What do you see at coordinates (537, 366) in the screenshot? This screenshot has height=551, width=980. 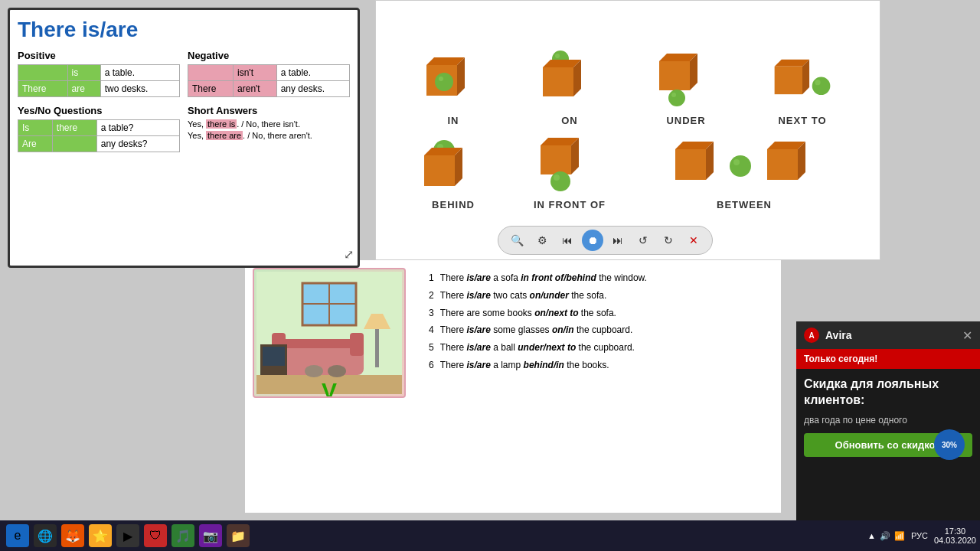 I see `exercise-item-6: 6 There is/are a lamp behind/in the book…` at bounding box center [537, 366].